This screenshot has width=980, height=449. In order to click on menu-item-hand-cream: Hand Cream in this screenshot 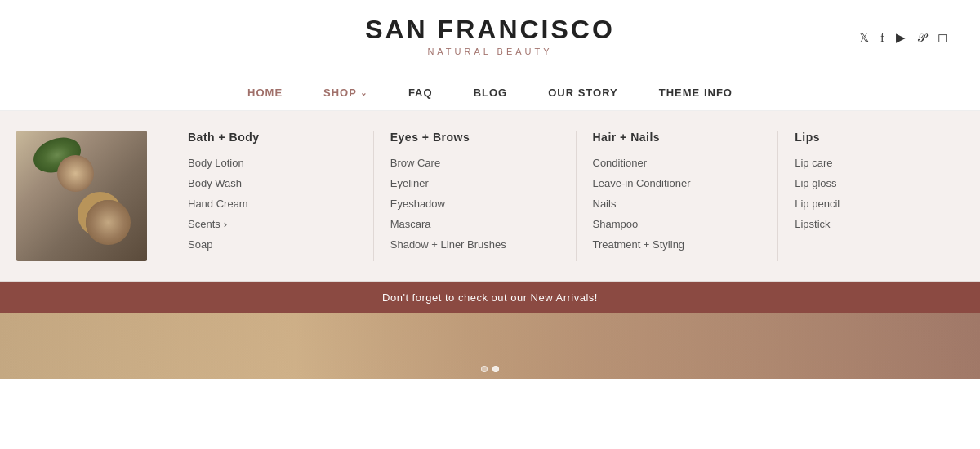, I will do `click(273, 204)`.